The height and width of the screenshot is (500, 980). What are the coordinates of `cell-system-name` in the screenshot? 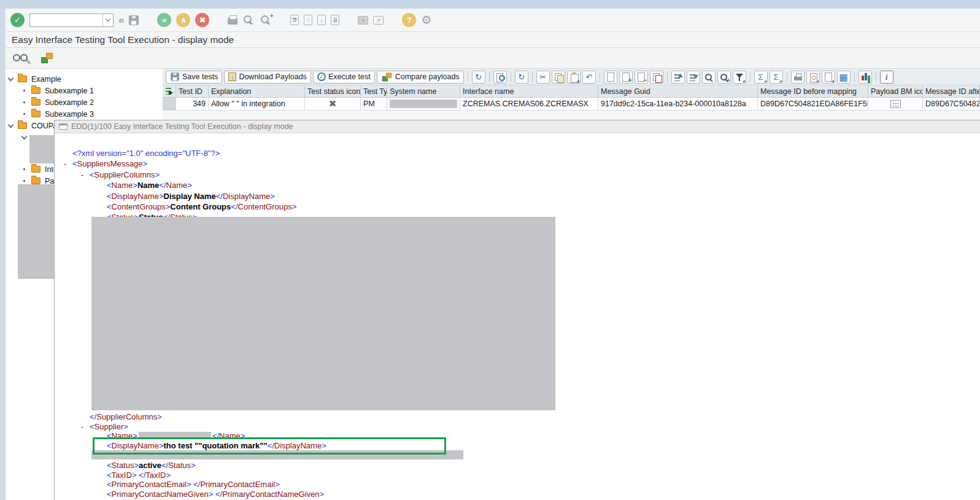 It's located at (423, 104).